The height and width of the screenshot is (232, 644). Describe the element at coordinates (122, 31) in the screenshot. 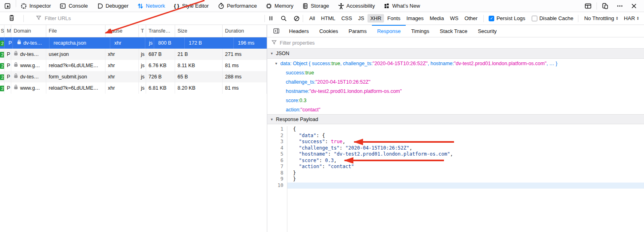

I see `column-header-cause: Cause` at that location.